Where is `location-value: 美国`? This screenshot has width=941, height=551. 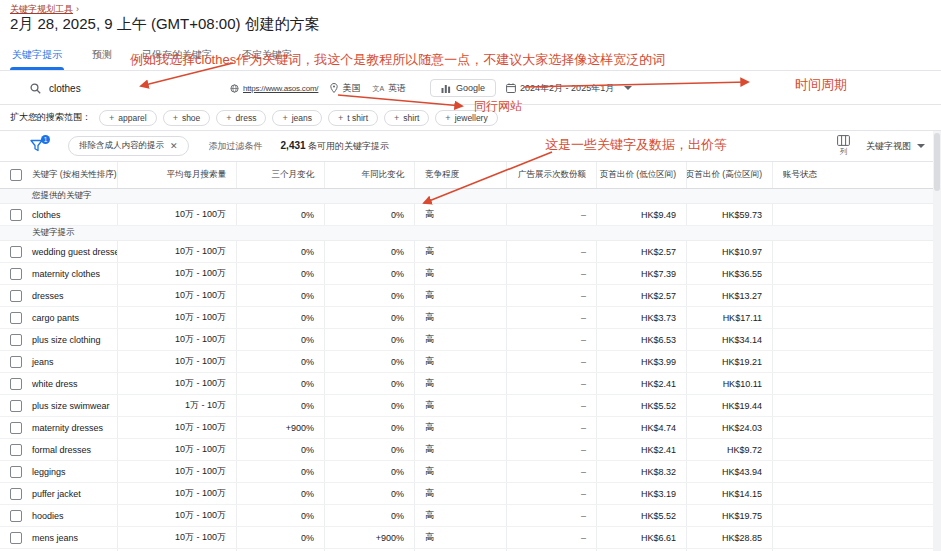 location-value: 美国 is located at coordinates (351, 88).